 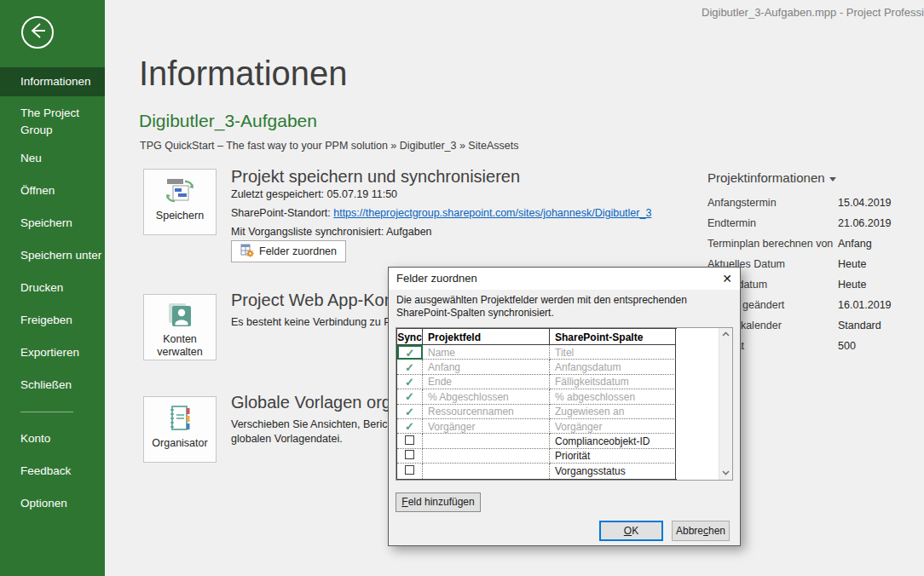 I want to click on project-title: Digibutler_3-Aufgaben, so click(x=228, y=121).